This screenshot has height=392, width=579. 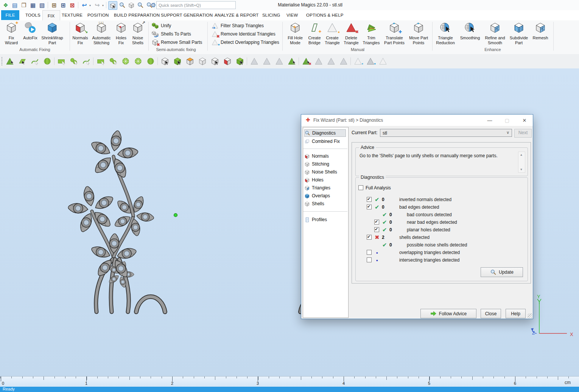 What do you see at coordinates (15, 5) in the screenshot?
I see `new-file-icon` at bounding box center [15, 5].